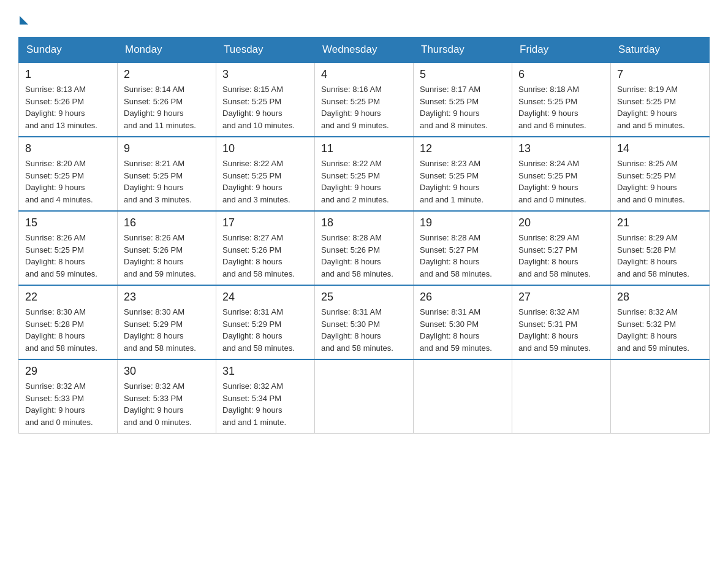 The height and width of the screenshot is (563, 728). I want to click on logo-wrapper, so click(23, 18).